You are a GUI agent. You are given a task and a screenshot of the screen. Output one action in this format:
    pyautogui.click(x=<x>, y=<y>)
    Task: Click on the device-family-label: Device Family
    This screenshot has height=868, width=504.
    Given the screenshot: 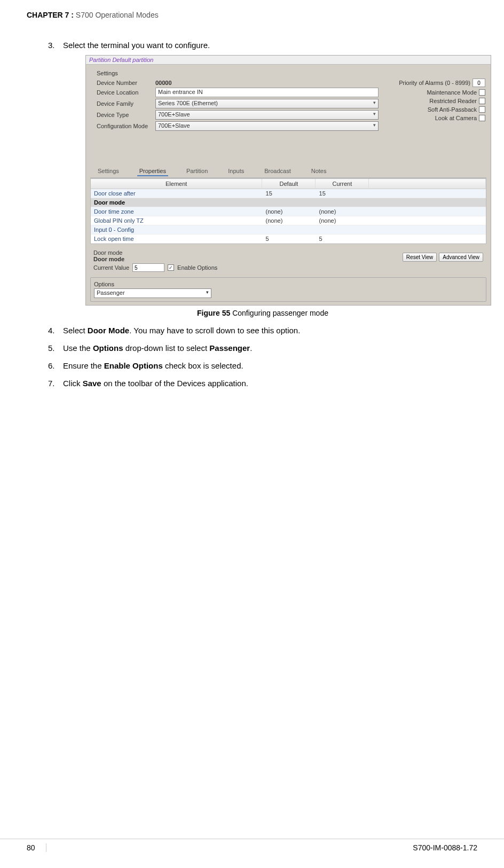 What is the action you would take?
    pyautogui.click(x=126, y=104)
    